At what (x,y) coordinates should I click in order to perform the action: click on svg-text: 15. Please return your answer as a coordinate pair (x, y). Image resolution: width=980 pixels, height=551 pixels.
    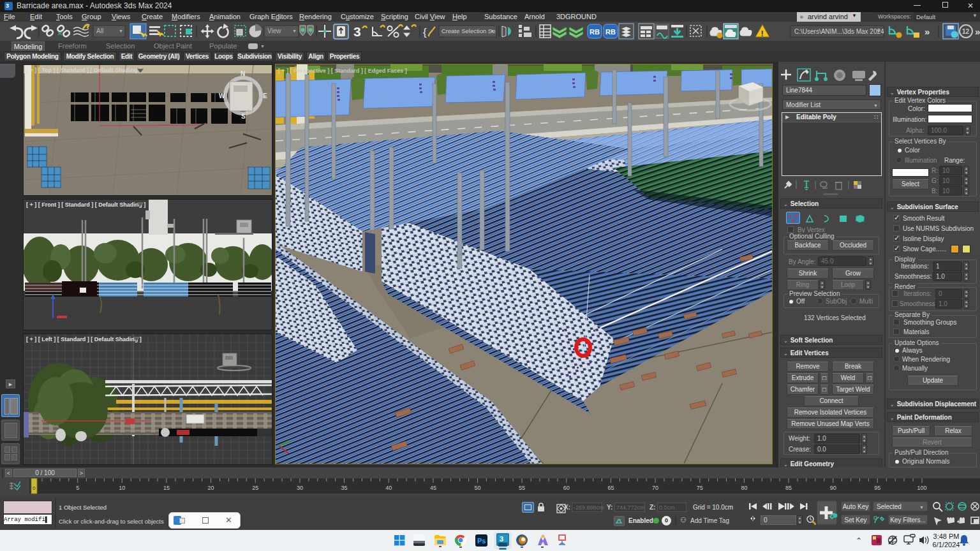
    Looking at the image, I should click on (167, 488).